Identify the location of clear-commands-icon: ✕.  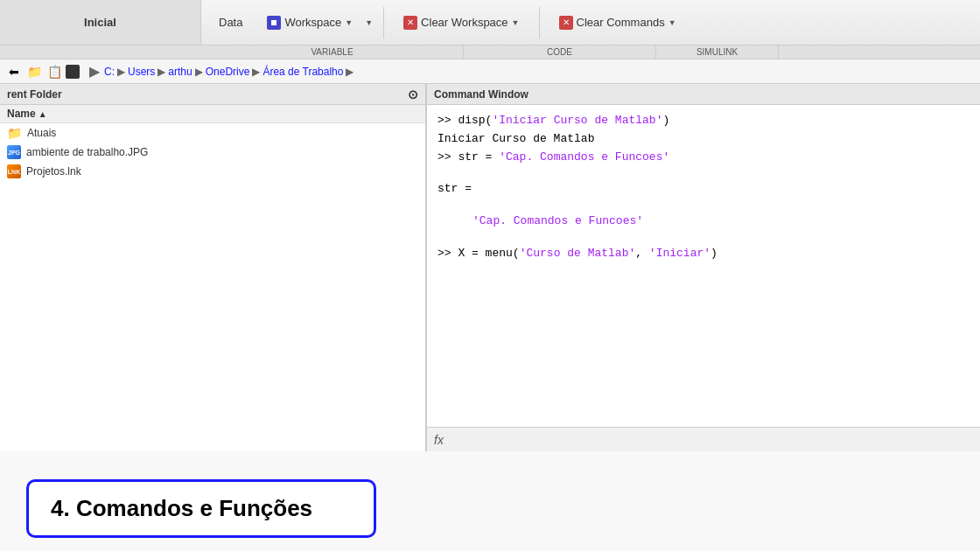
(566, 23).